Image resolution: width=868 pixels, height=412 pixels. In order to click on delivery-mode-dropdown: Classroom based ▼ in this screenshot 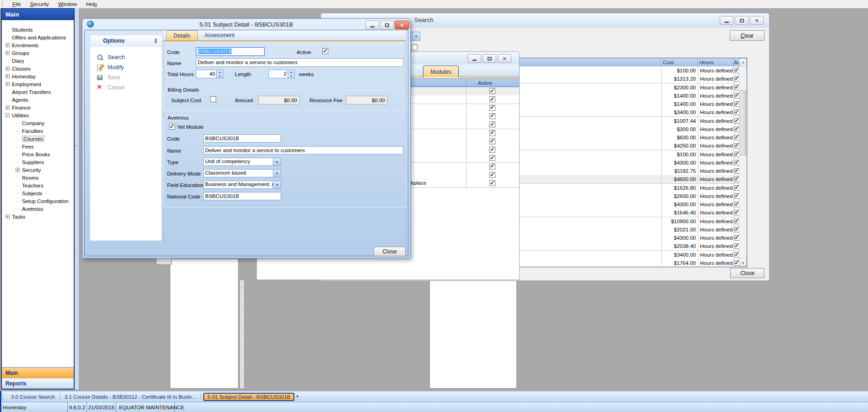, I will do `click(242, 173)`.